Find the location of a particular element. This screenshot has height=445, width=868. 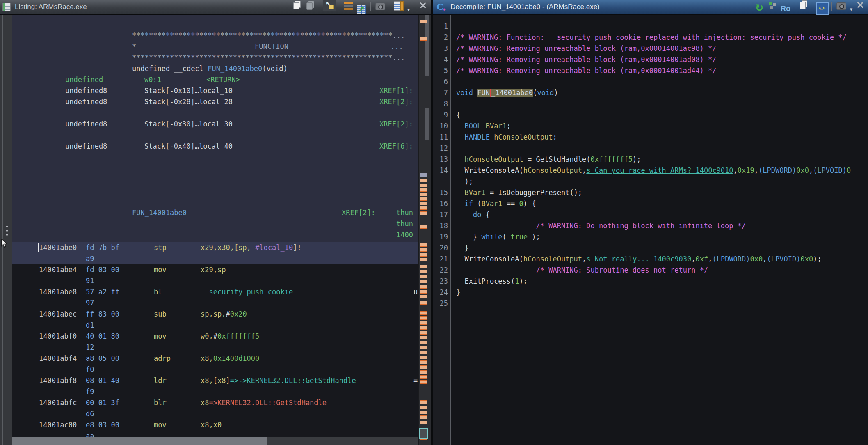

decompile-line: 7void FUN_14001abe0(void) is located at coordinates (651, 93).